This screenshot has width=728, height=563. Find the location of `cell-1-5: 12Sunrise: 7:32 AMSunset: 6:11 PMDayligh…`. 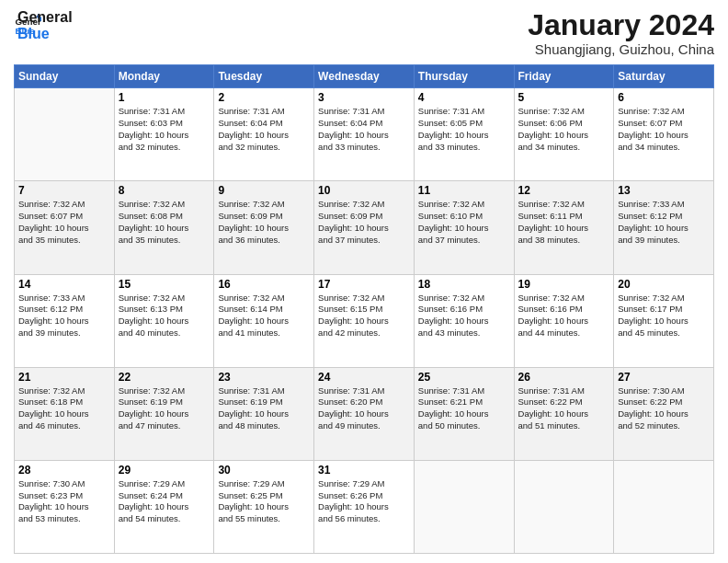

cell-1-5: 12Sunrise: 7:32 AMSunset: 6:11 PMDayligh… is located at coordinates (564, 228).